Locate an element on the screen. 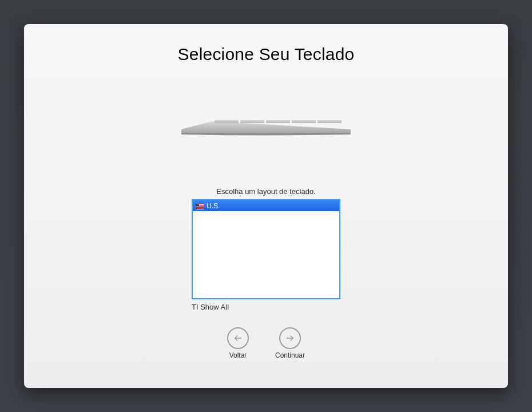 The width and height of the screenshot is (532, 412). keyboard-layout-listbox: U.S. is located at coordinates (266, 249).